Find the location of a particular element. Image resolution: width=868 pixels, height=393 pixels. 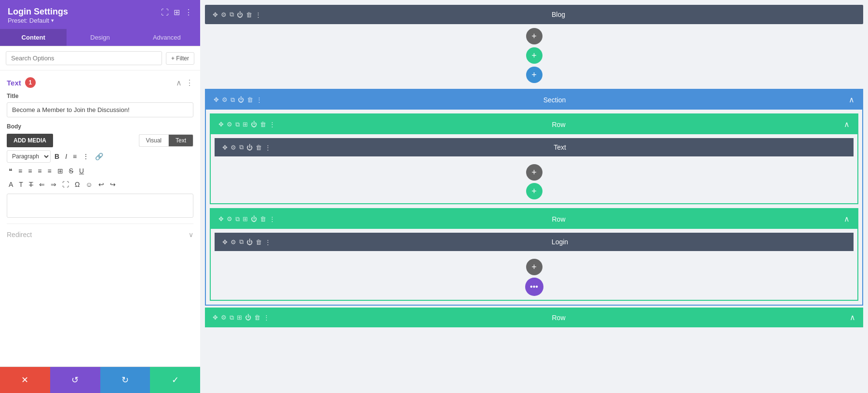

section-copy-icon: ⧉ is located at coordinates (232, 100).